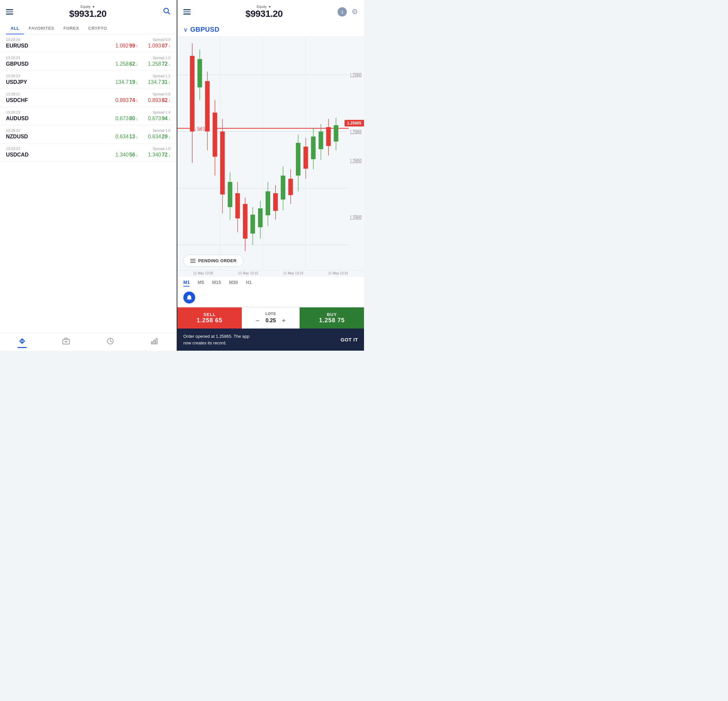 The width and height of the screenshot is (728, 701). I want to click on instrument-name: USDCAD, so click(19, 155).